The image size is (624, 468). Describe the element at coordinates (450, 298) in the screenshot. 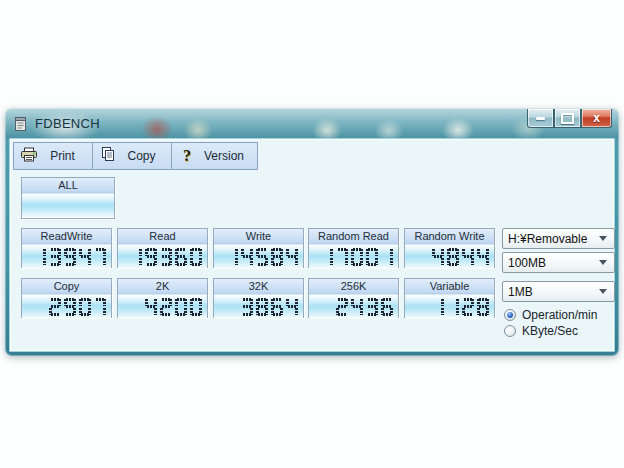

I see `gauge-variable: Variable` at that location.